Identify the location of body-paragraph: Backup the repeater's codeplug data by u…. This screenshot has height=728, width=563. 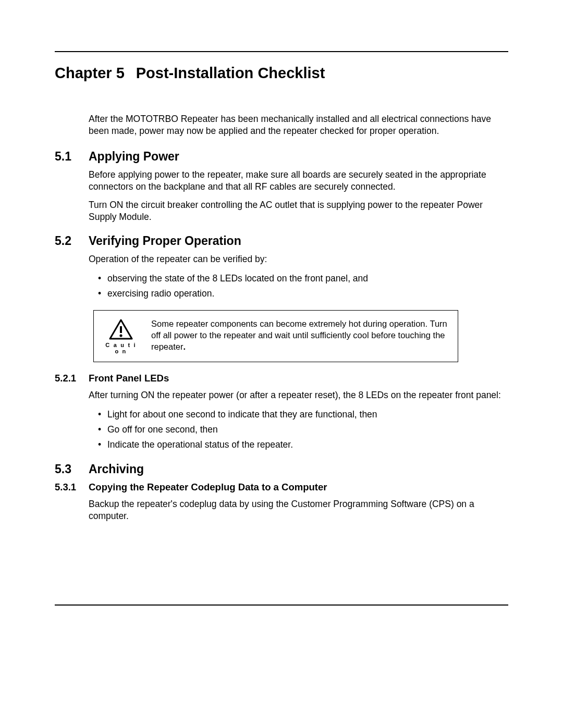
(298, 510).